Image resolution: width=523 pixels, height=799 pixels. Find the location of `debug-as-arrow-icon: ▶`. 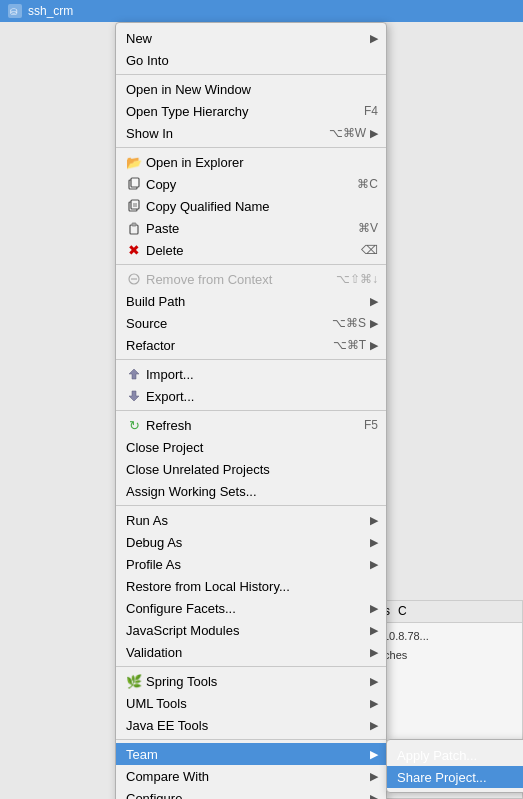

debug-as-arrow-icon: ▶ is located at coordinates (374, 542).